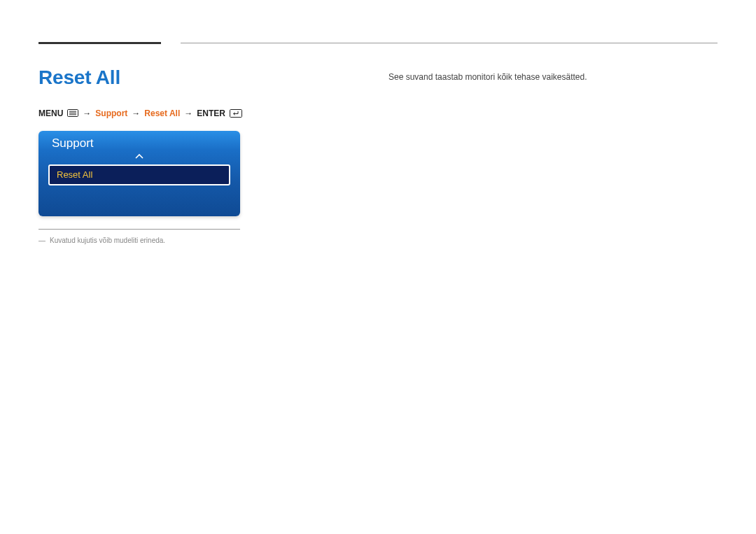 The image size is (756, 534). Describe the element at coordinates (139, 174) in the screenshot. I see `osd-panel: Support Reset All` at that location.